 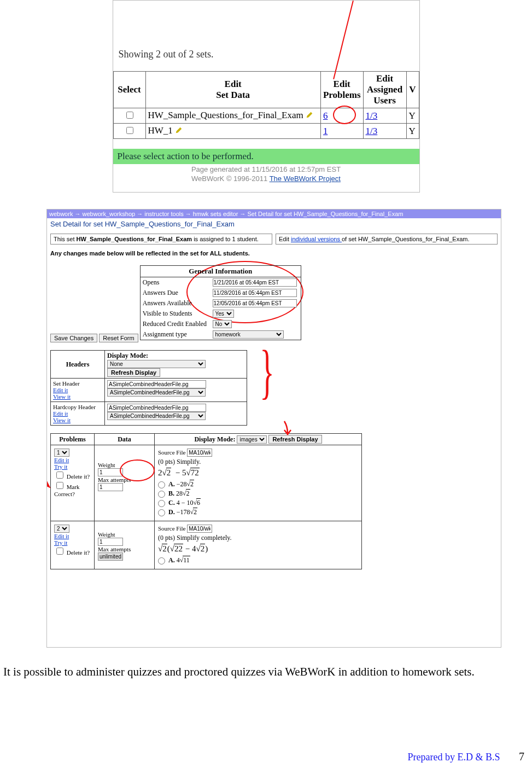 I want to click on problem-number-select: 2, so click(x=62, y=528).